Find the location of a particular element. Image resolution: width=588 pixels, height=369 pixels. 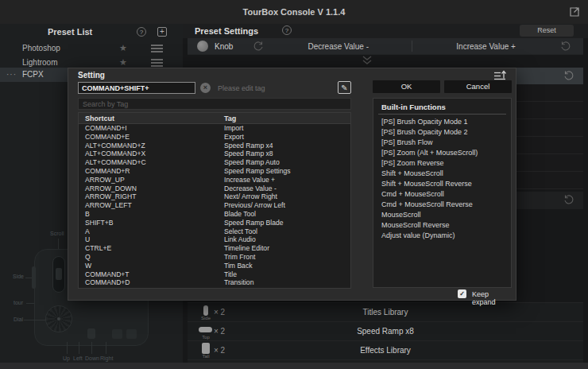

right-pointer-line is located at coordinates (106, 348).